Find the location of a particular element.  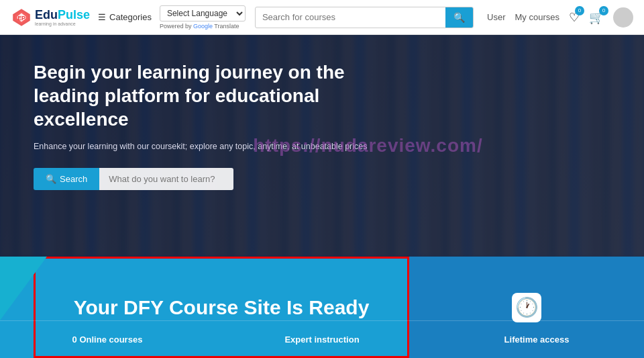

logo-pulse: Pulse is located at coordinates (74, 15).